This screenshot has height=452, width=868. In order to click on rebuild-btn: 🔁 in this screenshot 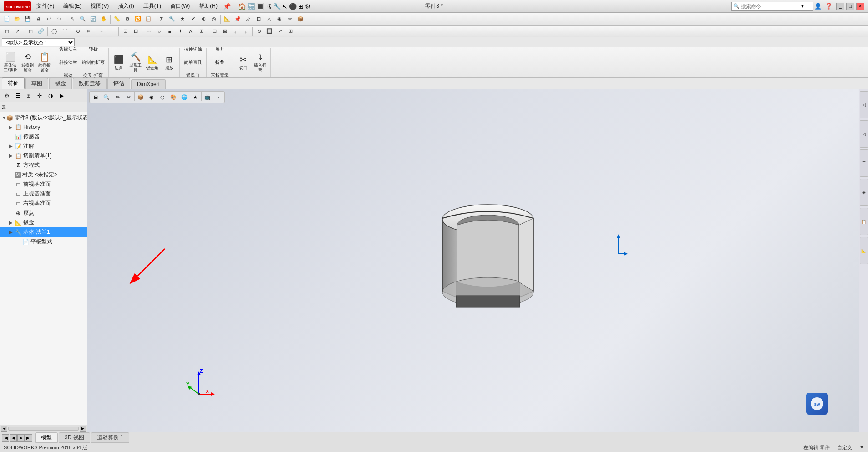, I will do `click(138, 19)`.